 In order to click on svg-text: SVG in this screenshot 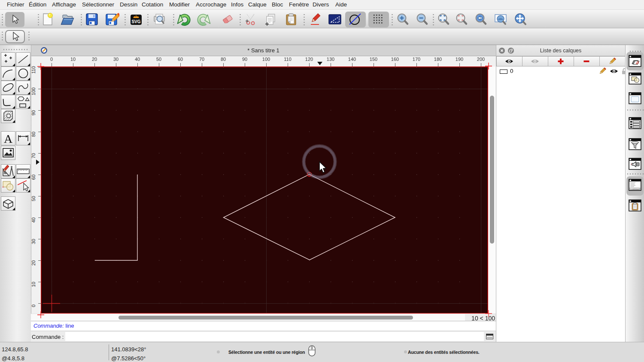, I will do `click(136, 21)`.